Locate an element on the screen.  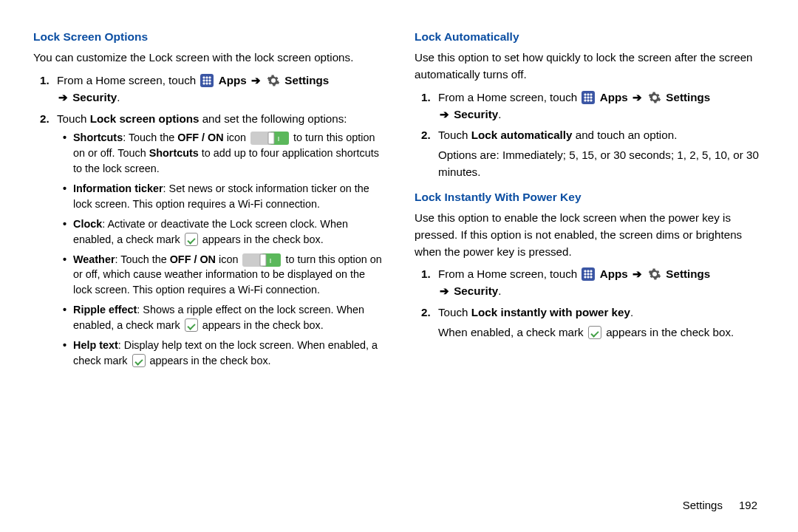
intro-lock-instantly: Use this option to enable the lock scree… is located at coordinates (590, 235).